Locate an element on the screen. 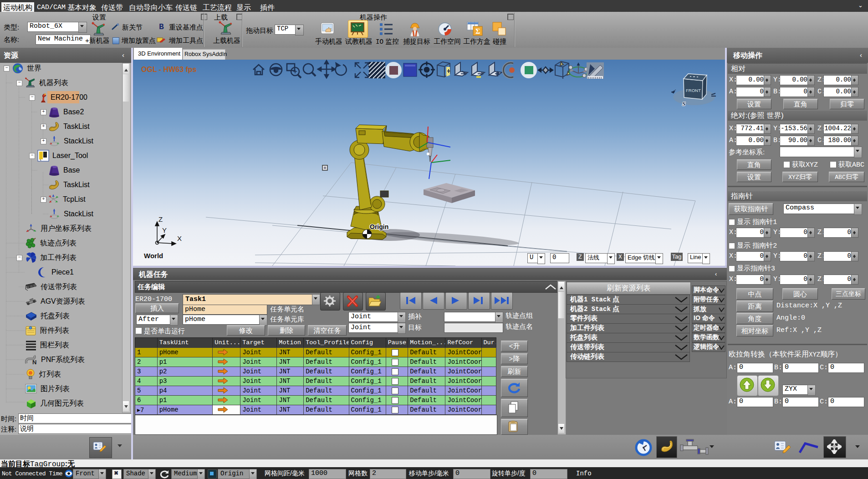 The height and width of the screenshot is (479, 868). svg-text: X is located at coordinates (179, 239).